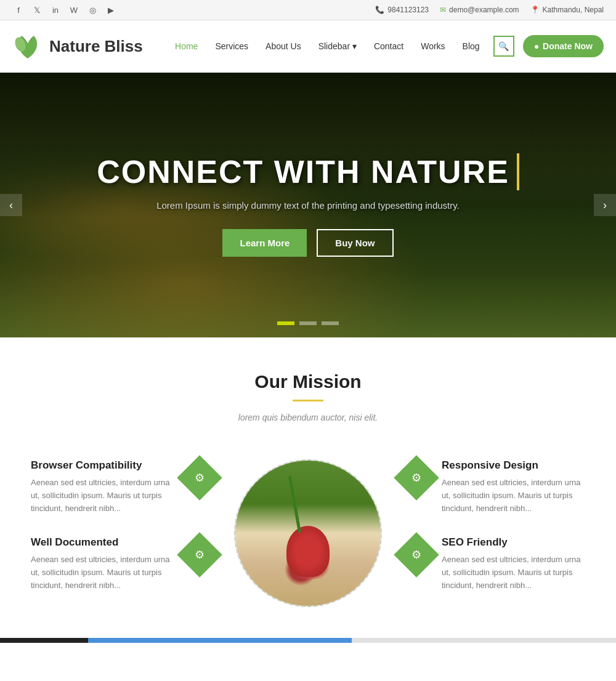 This screenshot has width=616, height=681. I want to click on leaf-icon, so click(28, 46).